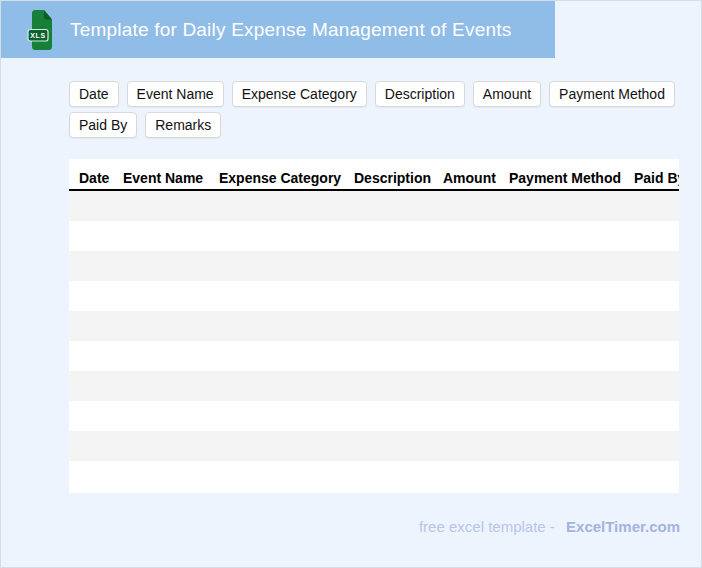 The width and height of the screenshot is (702, 568). What do you see at coordinates (487, 526) in the screenshot?
I see `footer-text: free excel template -` at bounding box center [487, 526].